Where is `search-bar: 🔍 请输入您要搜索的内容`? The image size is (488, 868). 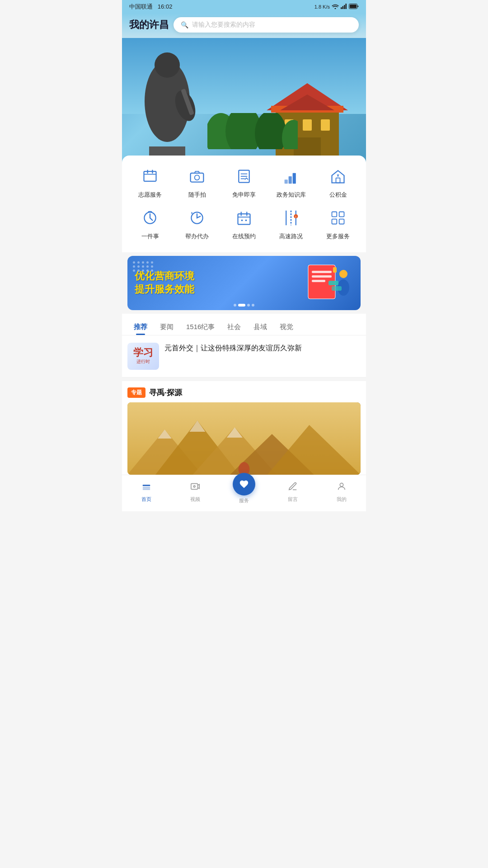
search-bar: 🔍 请输入您要搜索的内容 is located at coordinates (266, 25).